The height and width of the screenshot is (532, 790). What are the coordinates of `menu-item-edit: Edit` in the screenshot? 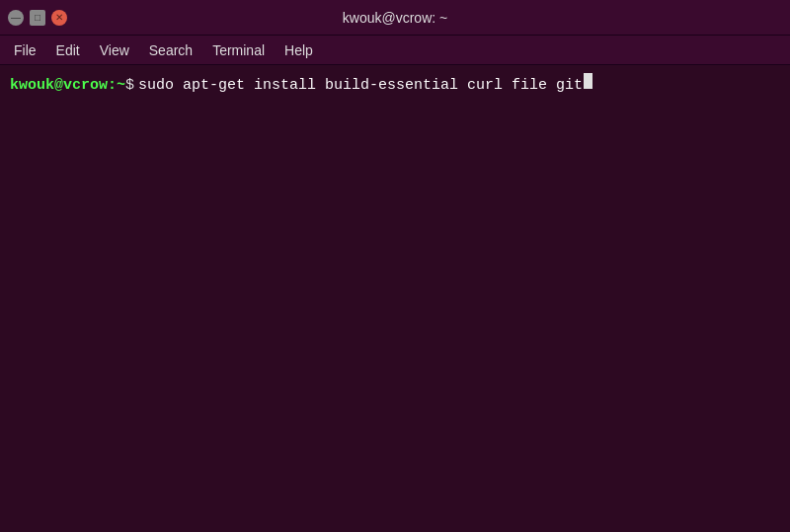 It's located at (68, 50).